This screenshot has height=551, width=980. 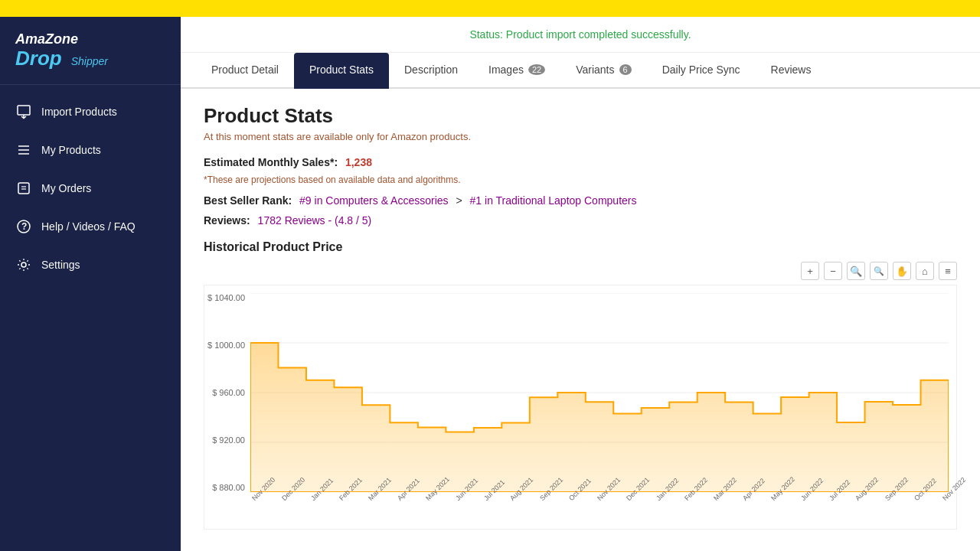 I want to click on x-axis-labels: Nov 2020 Dec 2020 Jan 2021 Feb 2021 Mar …, so click(x=599, y=500).